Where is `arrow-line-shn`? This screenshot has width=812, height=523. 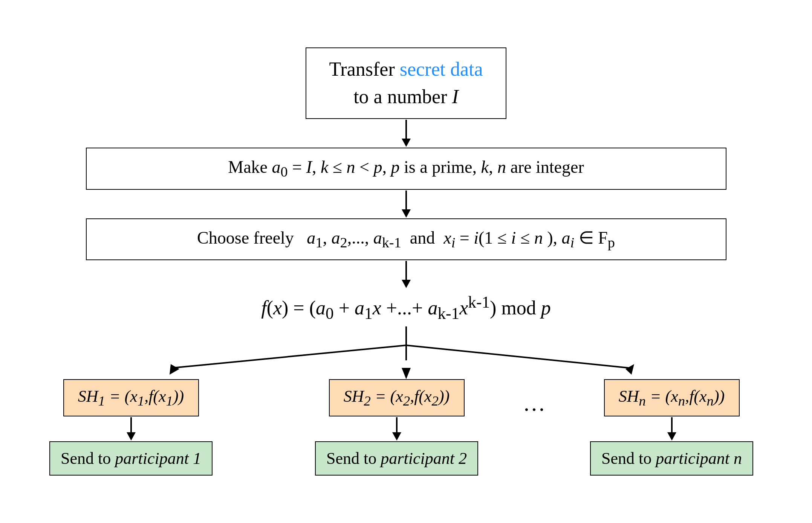
arrow-line-shn is located at coordinates (672, 425).